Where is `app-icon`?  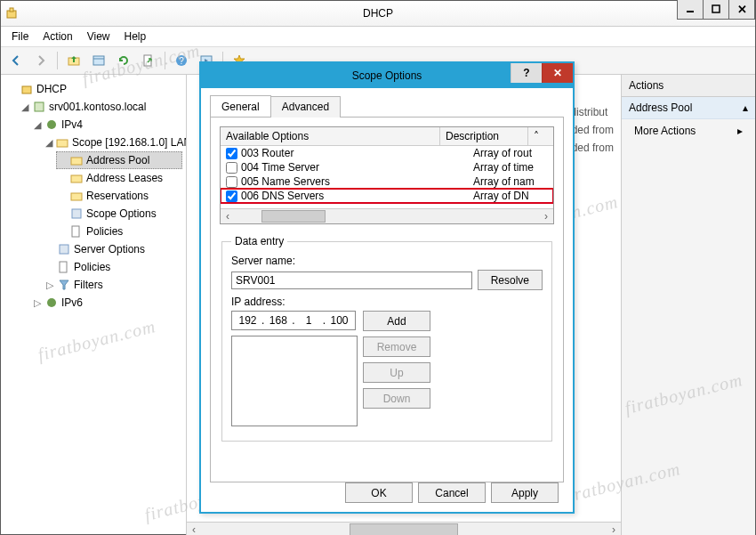
app-icon is located at coordinates (12, 13).